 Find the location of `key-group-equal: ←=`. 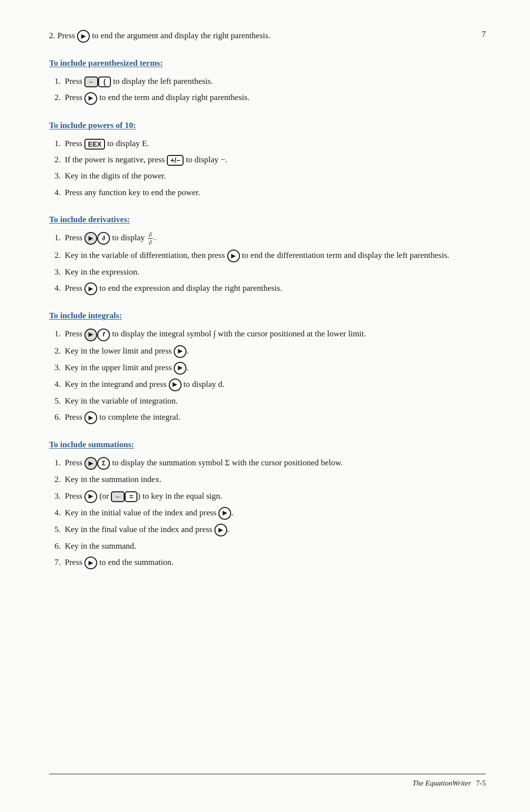

key-group-equal: ←= is located at coordinates (124, 497).